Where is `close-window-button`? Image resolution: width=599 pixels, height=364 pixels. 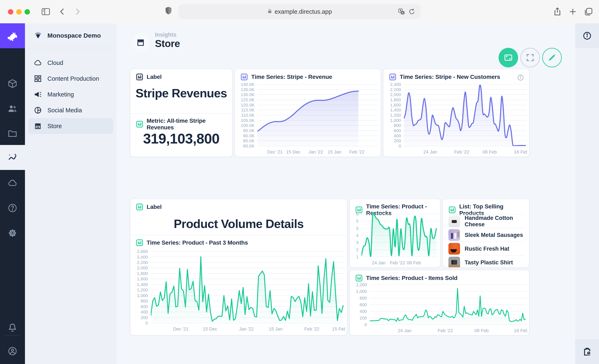
close-window-button is located at coordinates (11, 12).